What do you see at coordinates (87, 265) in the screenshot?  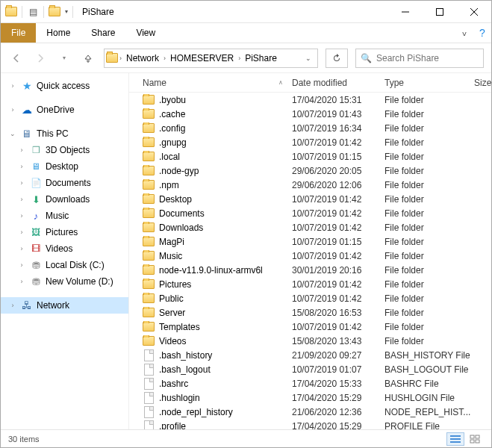 I see `nav-label: Local Disk (C:)` at bounding box center [87, 265].